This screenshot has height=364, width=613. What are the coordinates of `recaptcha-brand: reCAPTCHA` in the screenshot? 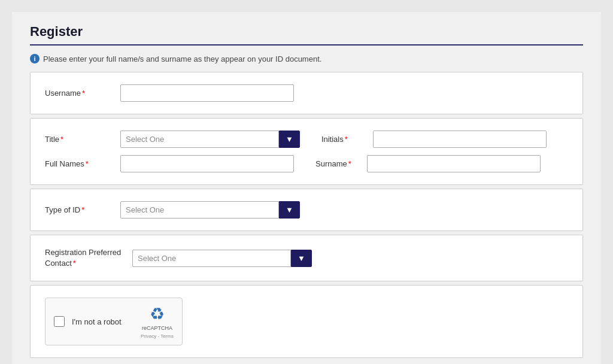 It's located at (157, 329).